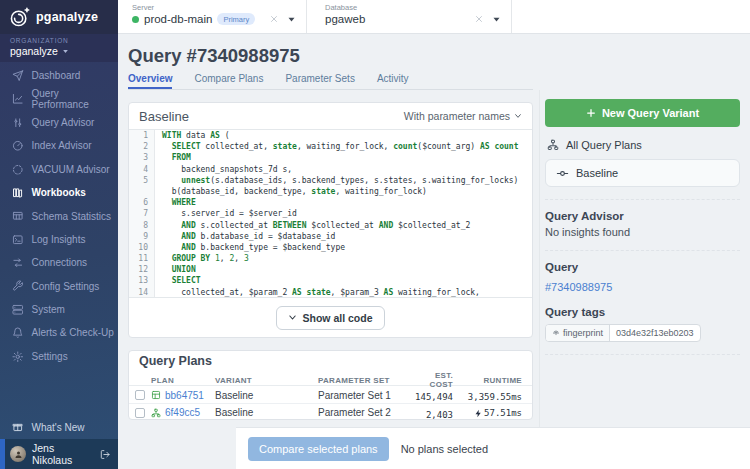 This screenshot has width=750, height=469. What do you see at coordinates (59, 170) in the screenshot?
I see `sidebar-item-vacuum-advisor: VACUUM Advisor` at bounding box center [59, 170].